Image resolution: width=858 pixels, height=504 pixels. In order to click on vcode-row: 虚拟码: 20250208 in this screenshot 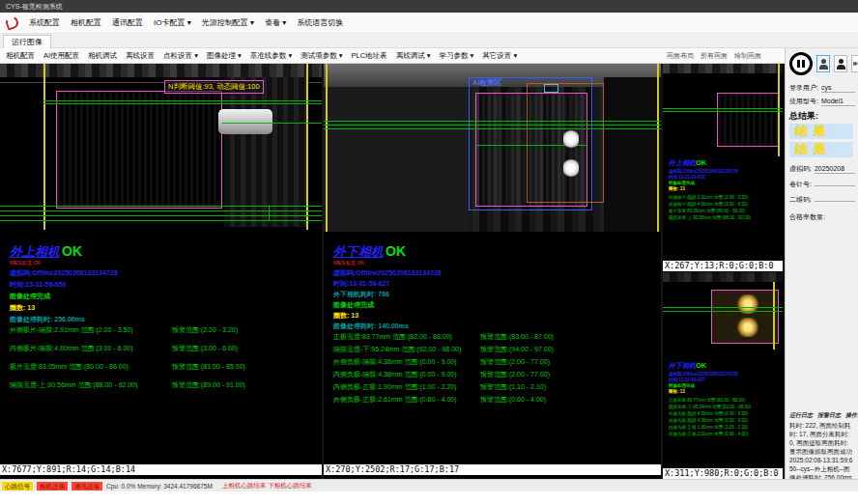, I will do `click(822, 169)`.